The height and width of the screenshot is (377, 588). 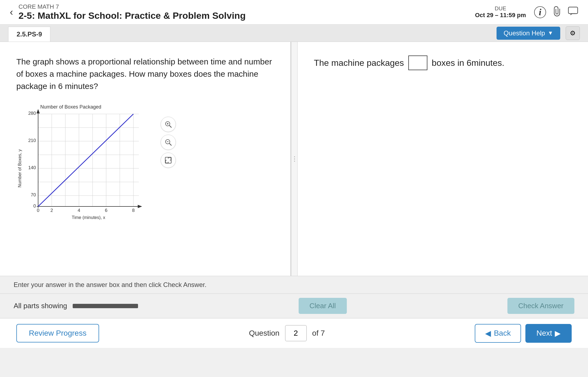 I want to click on parts-showing: All parts showing, so click(x=76, y=306).